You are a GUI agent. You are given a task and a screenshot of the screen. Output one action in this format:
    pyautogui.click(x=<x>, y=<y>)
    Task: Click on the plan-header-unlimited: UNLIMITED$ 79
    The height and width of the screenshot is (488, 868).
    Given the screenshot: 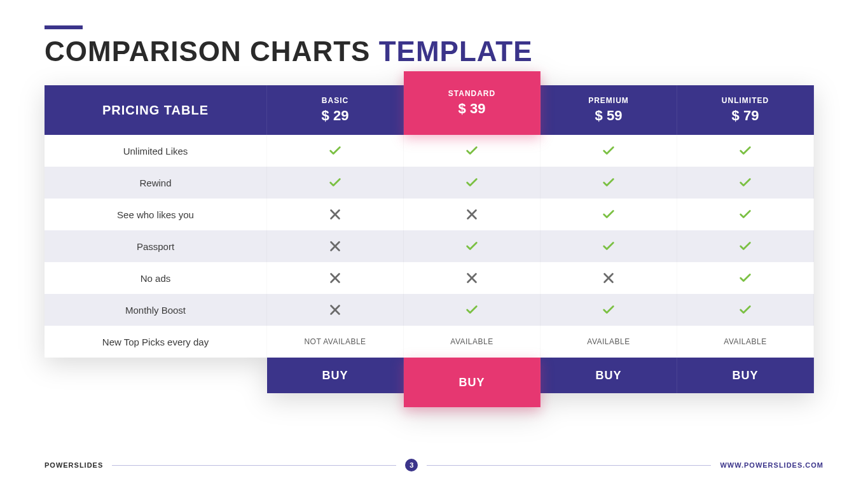 What is the action you would take?
    pyautogui.click(x=745, y=110)
    